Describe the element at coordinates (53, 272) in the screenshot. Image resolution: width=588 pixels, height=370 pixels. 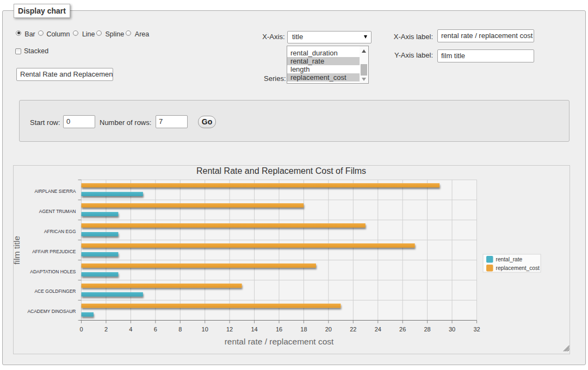
I see `svg-text: ADAPTATION HOLES` at that location.